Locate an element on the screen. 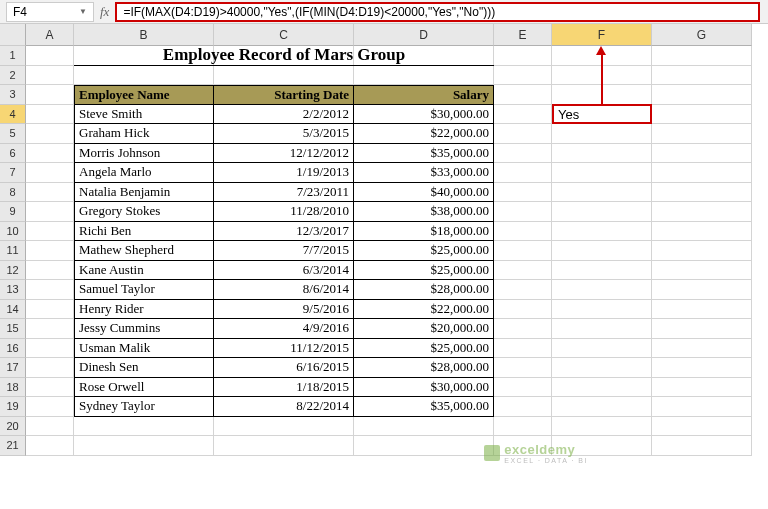 The image size is (768, 509). cell-F15 is located at coordinates (602, 329).